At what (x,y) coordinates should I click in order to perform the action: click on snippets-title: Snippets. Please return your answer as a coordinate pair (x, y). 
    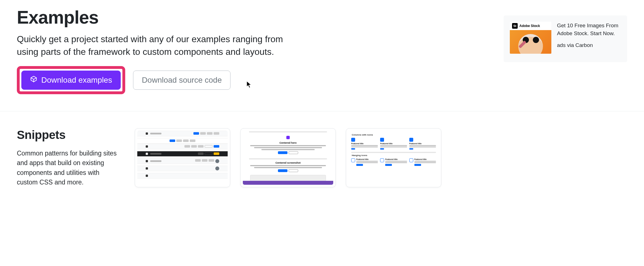
    Looking at the image, I should click on (67, 135).